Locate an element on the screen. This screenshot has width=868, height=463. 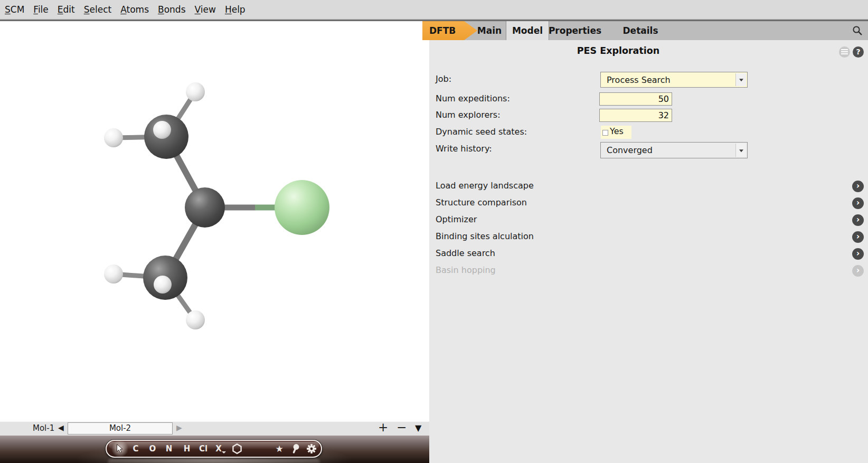
panel-title: PES Exploration is located at coordinates (618, 51).